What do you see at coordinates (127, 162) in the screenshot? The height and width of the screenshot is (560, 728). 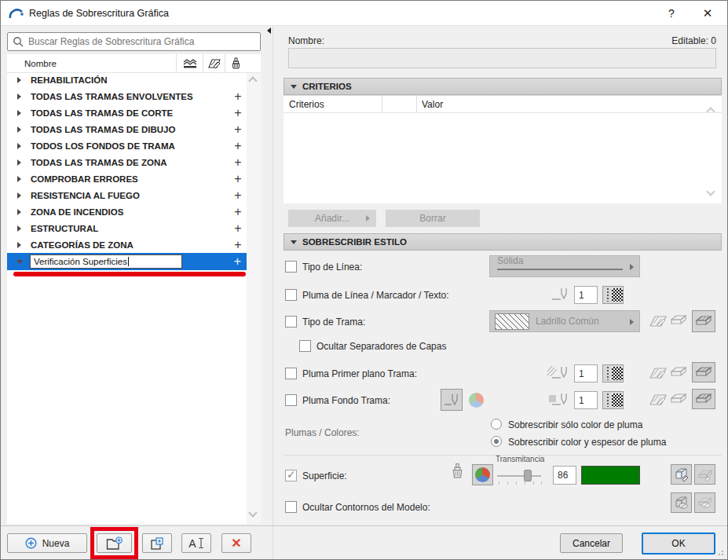 I see `rule-row: TODAS LAS TRAMAS DE ZONA +` at bounding box center [127, 162].